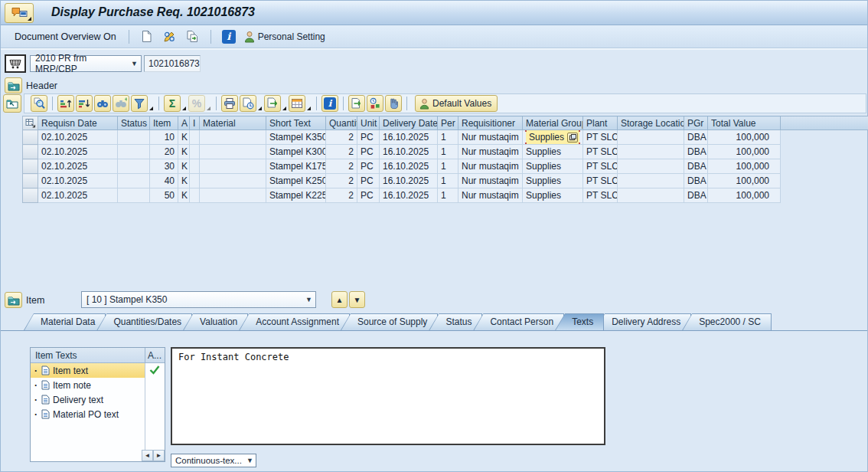 The image size is (868, 472). I want to click on col-header-plant: Plant, so click(600, 123).